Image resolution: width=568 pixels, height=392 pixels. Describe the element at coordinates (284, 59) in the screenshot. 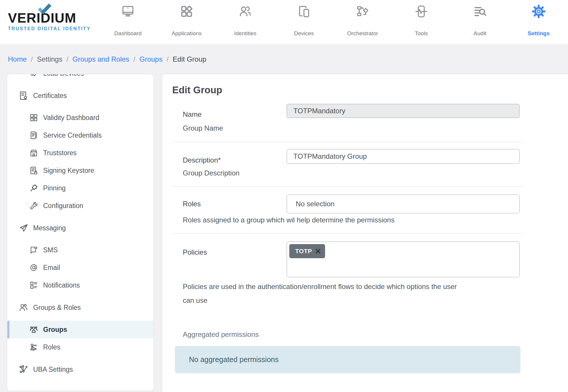

I see `breadcrumb: Home / Settings / Groups and Roles / Gro…` at that location.